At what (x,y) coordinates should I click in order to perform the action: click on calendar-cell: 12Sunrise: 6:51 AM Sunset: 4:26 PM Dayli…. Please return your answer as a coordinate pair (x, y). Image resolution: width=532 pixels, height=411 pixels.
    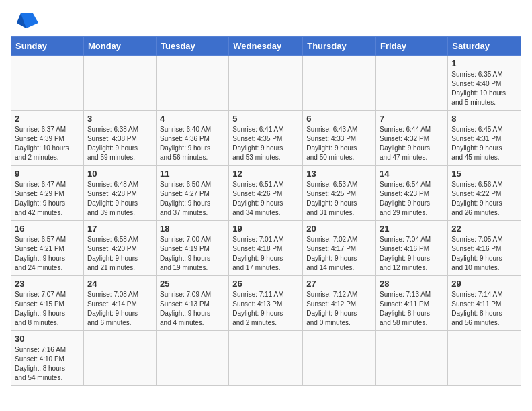
    Looking at the image, I should click on (266, 193).